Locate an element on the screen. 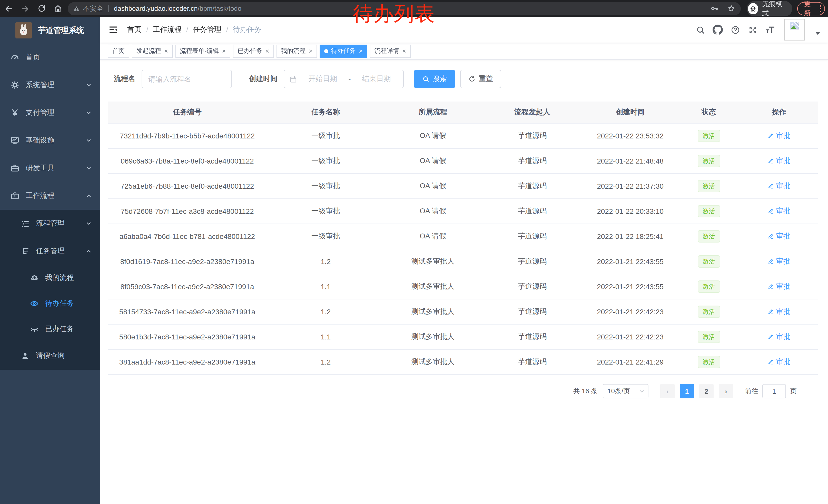  column-header: 所属流程 is located at coordinates (433, 112).